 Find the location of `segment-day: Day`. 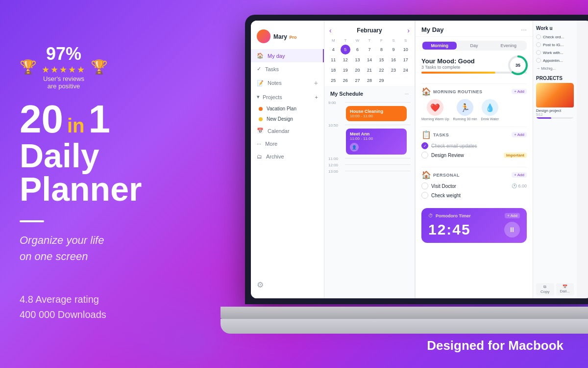

segment-day: Day is located at coordinates (474, 46).